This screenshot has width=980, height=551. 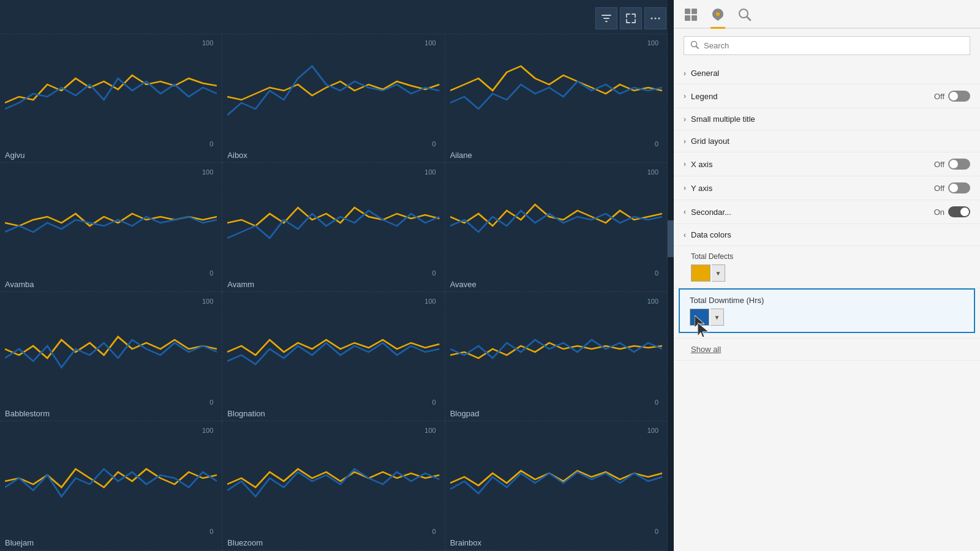 What do you see at coordinates (657, 144) in the screenshot?
I see `y-axis-0-ailane: 0` at bounding box center [657, 144].